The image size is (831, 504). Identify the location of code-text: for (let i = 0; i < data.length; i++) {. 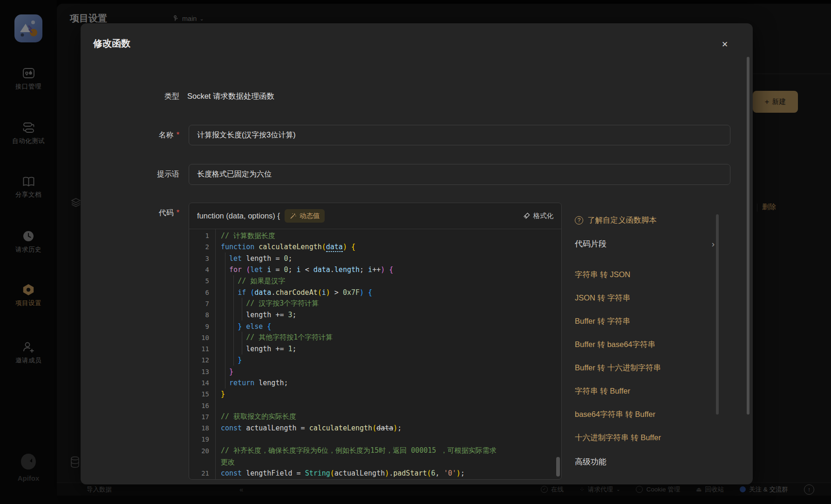
(304, 270).